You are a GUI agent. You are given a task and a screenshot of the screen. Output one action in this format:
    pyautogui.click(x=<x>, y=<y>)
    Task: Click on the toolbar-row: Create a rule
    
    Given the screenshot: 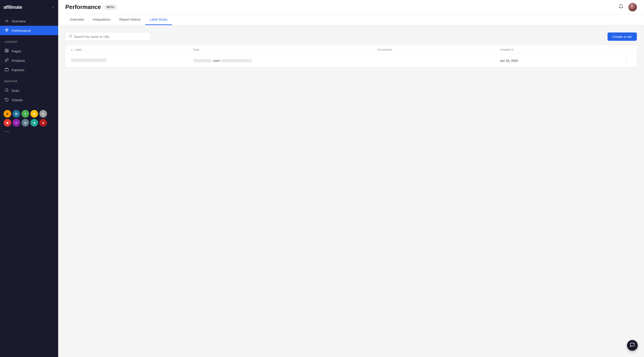 What is the action you would take?
    pyautogui.click(x=351, y=37)
    